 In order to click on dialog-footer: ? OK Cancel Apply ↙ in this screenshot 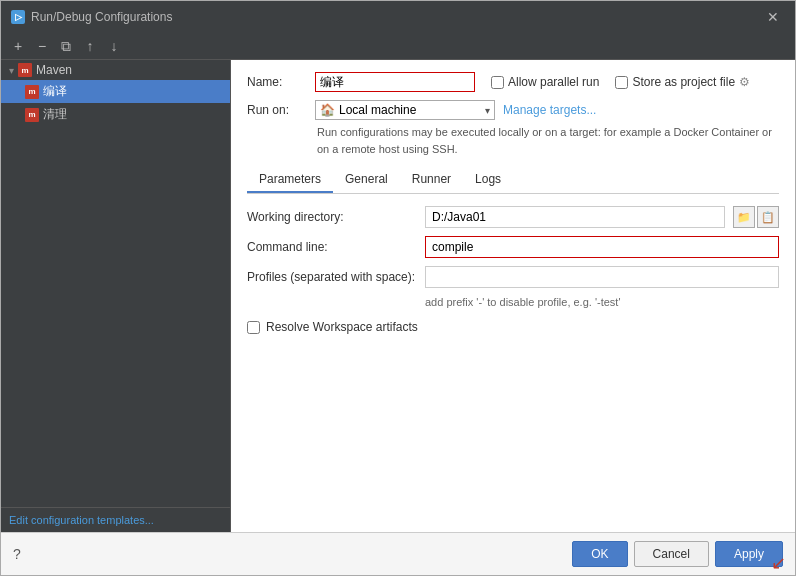, I will do `click(398, 554)`.